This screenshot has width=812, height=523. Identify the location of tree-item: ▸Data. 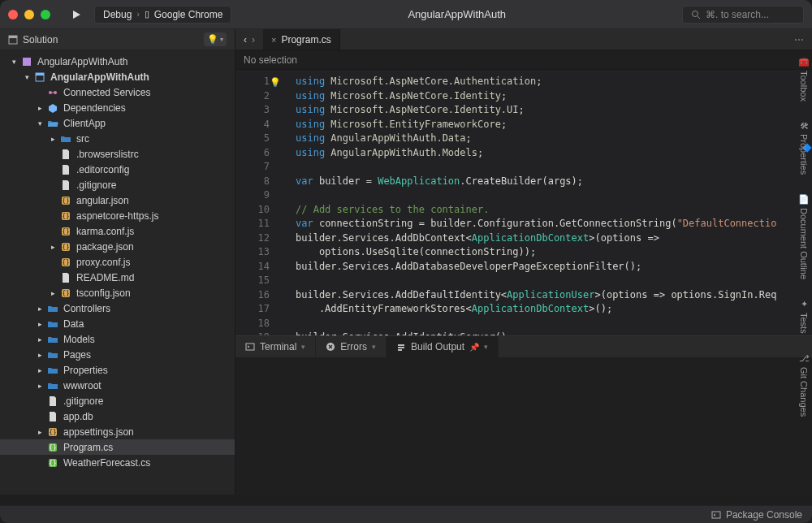
(117, 323).